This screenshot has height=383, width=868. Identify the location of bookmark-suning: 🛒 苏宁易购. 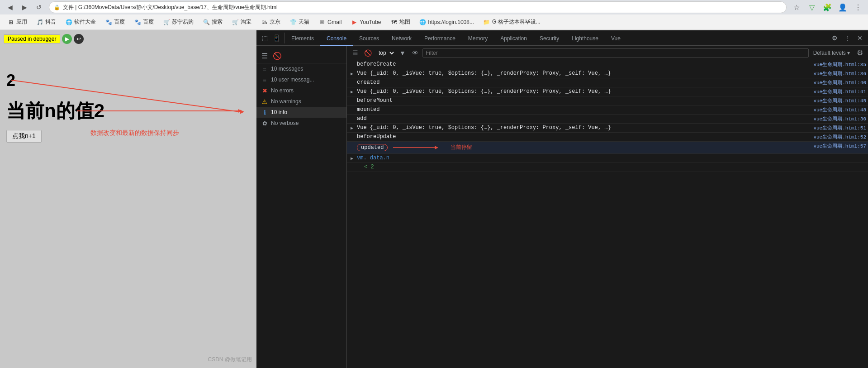
(178, 22).